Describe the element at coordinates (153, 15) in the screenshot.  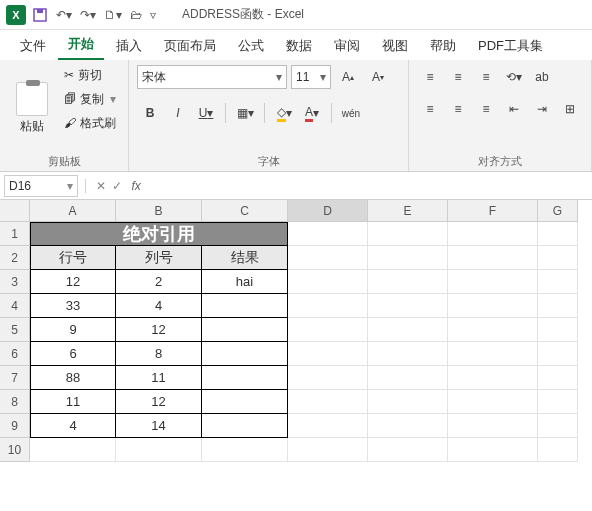
I see `qat-more-icon: ▿` at that location.